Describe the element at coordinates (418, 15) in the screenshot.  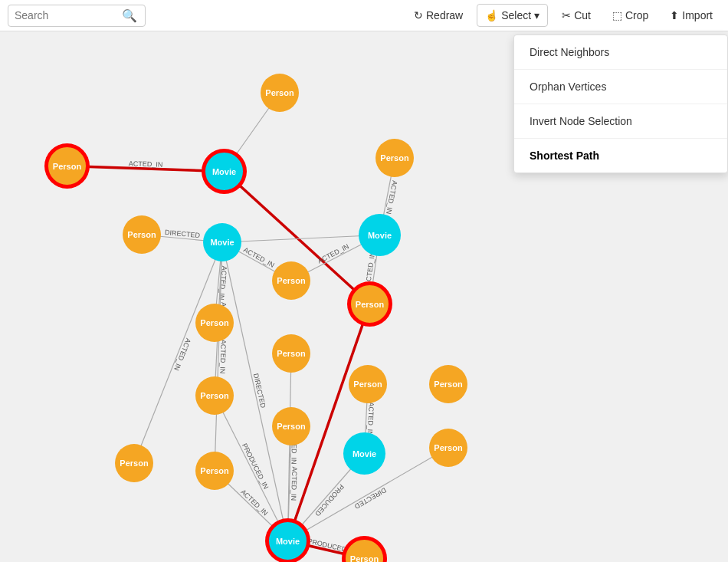
I see `redraw-icon: ↻` at that location.